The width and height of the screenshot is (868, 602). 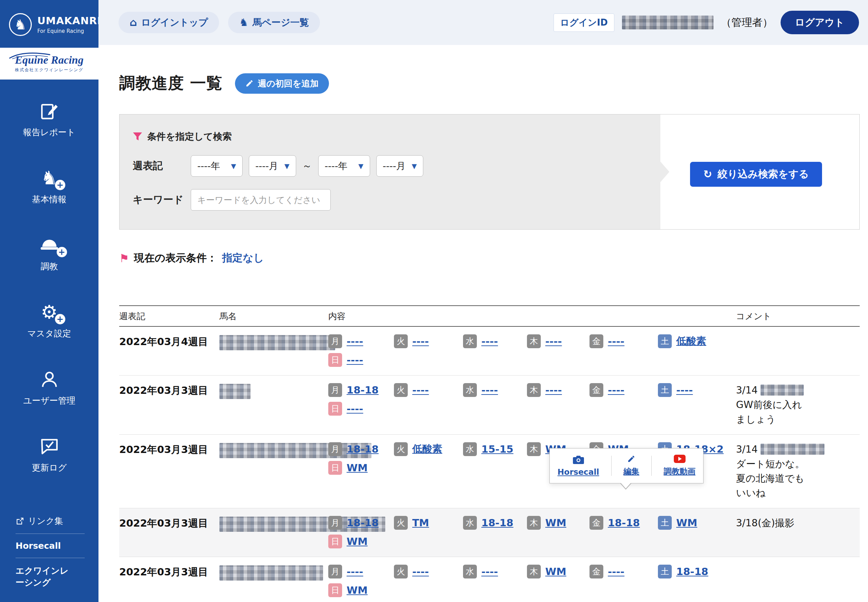 I want to click on login-id-label: ログインID, so click(x=584, y=23).